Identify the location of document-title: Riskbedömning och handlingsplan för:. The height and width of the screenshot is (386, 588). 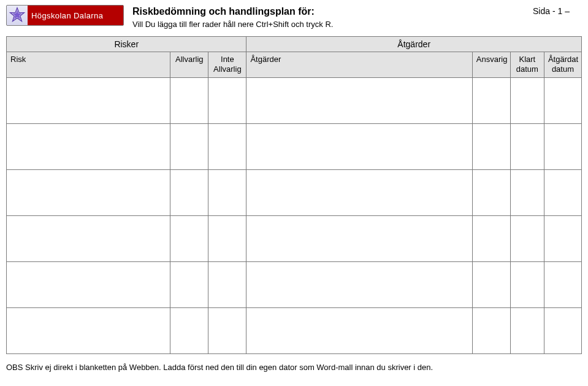
(329, 12).